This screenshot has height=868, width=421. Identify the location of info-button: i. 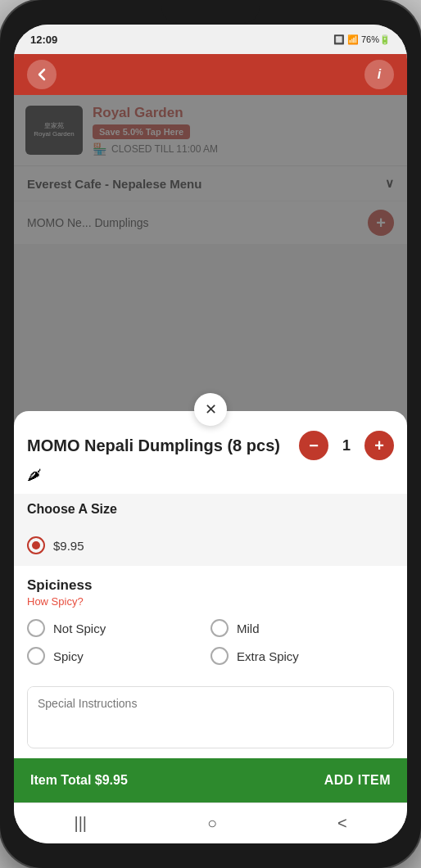
(379, 75).